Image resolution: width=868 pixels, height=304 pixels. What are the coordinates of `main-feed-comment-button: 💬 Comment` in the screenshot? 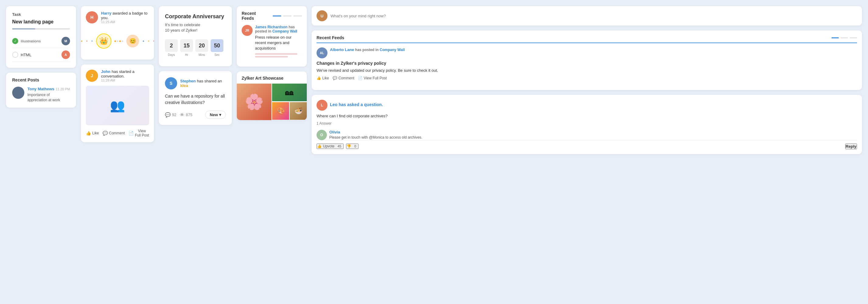 It's located at (343, 78).